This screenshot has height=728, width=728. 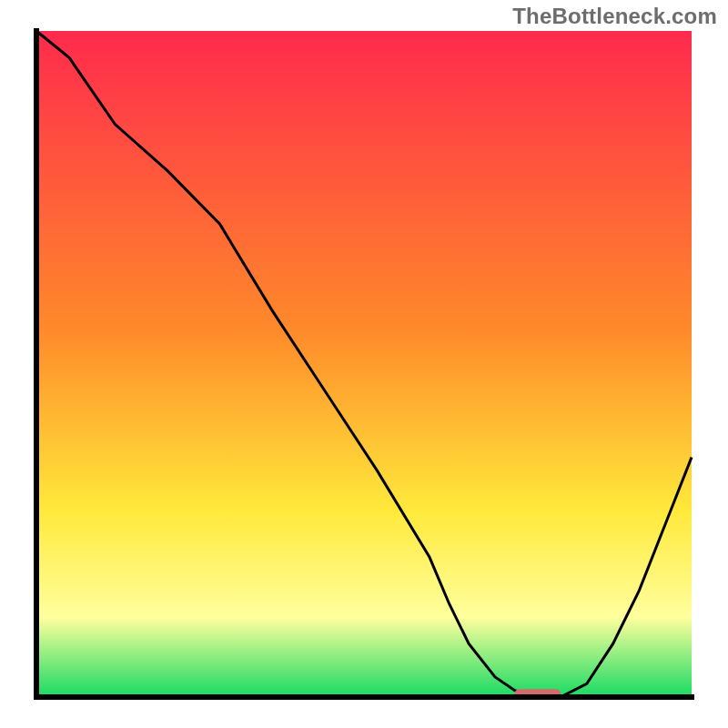 I want to click on watermark-text: TheBottleneck.com, so click(x=615, y=16).